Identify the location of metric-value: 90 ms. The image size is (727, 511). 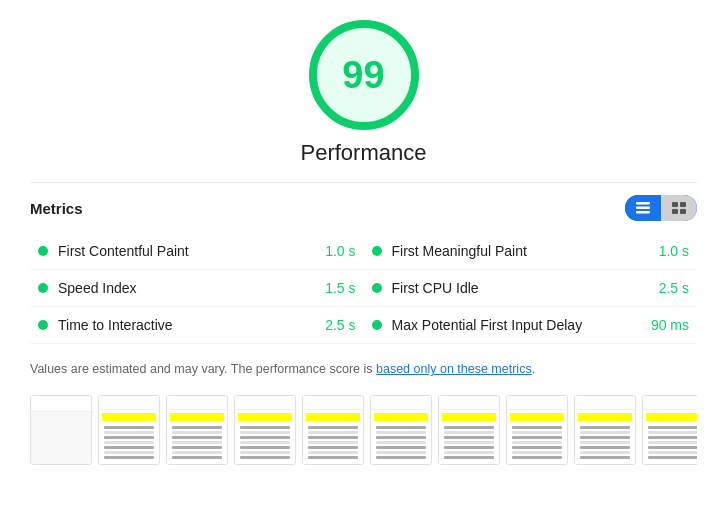
(670, 325).